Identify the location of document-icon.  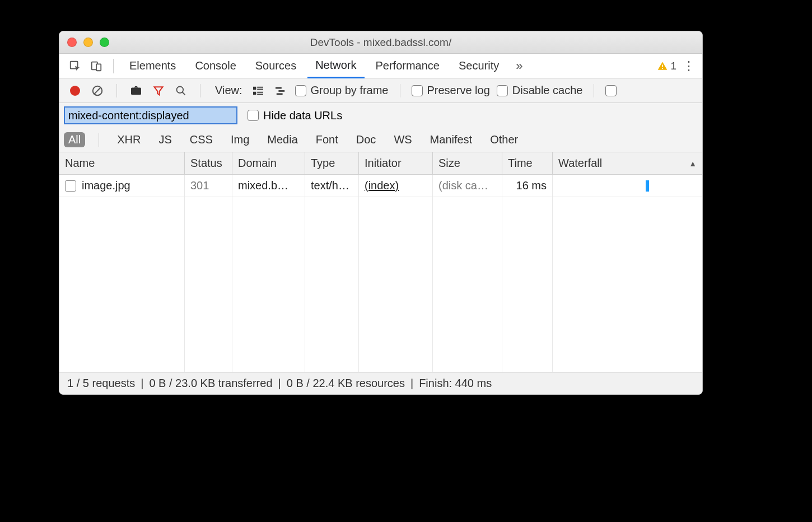
(71, 186).